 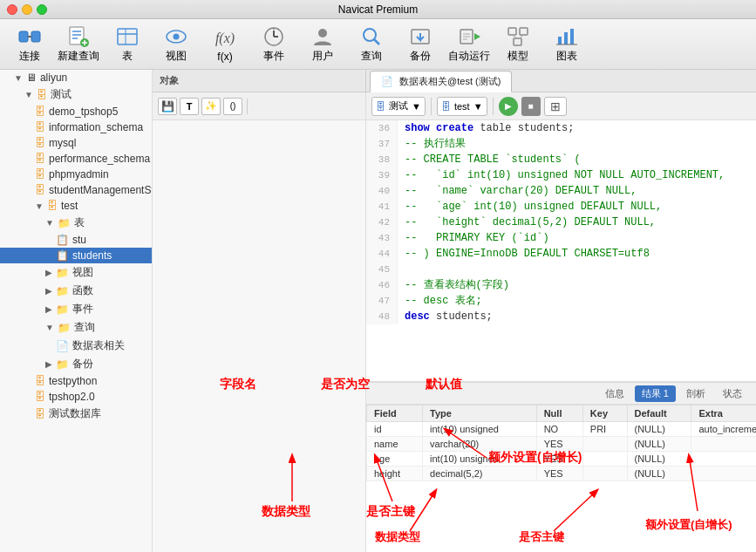 What do you see at coordinates (562, 160) in the screenshot?
I see `code-line-38: 38 -- CREATE TABLE `students` (` at bounding box center [562, 160].